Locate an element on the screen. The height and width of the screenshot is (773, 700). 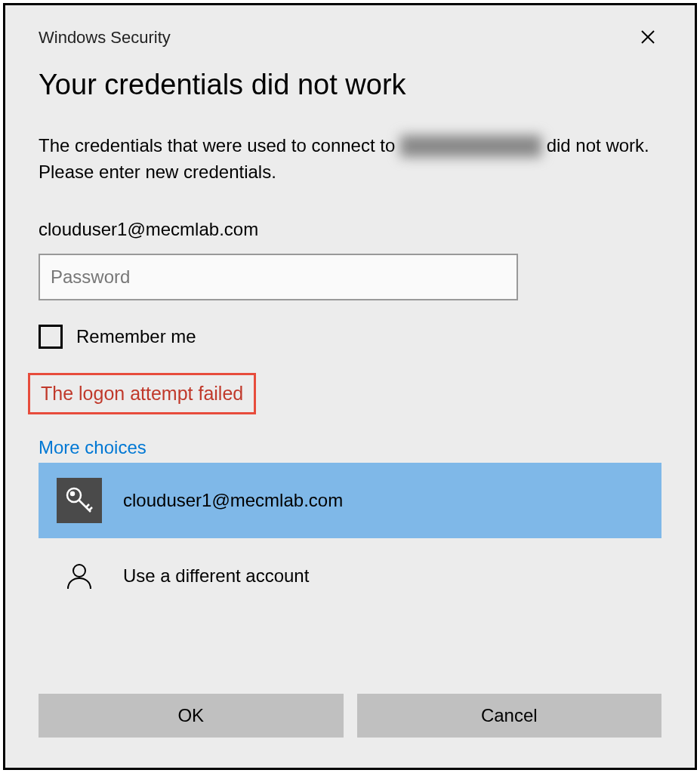
dialog-header: Windows Security is located at coordinates (350, 38).